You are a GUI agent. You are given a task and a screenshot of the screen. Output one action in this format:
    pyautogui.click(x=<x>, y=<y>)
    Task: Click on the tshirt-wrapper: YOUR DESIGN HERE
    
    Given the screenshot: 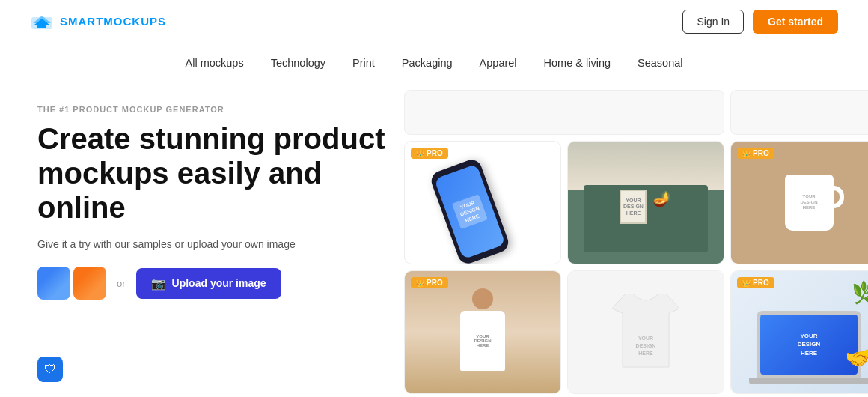 What is the action you would take?
    pyautogui.click(x=646, y=333)
    